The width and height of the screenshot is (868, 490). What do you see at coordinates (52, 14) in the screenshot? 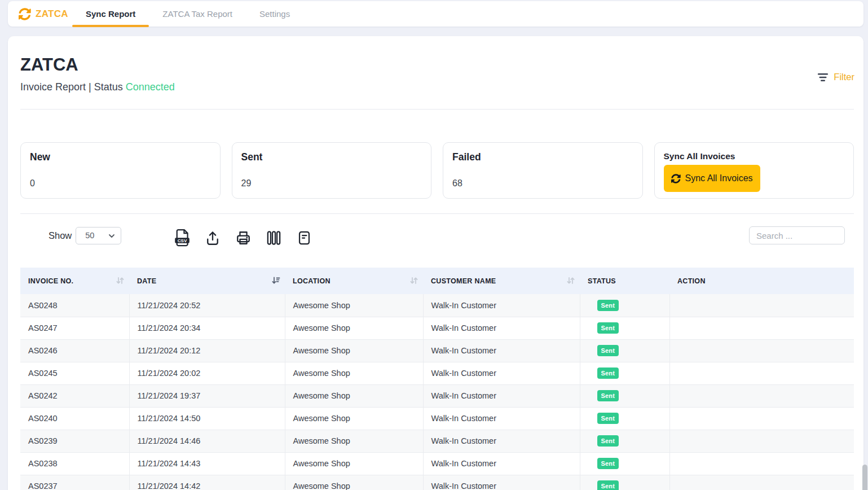
I see `brand-name: ZATCA` at bounding box center [52, 14].